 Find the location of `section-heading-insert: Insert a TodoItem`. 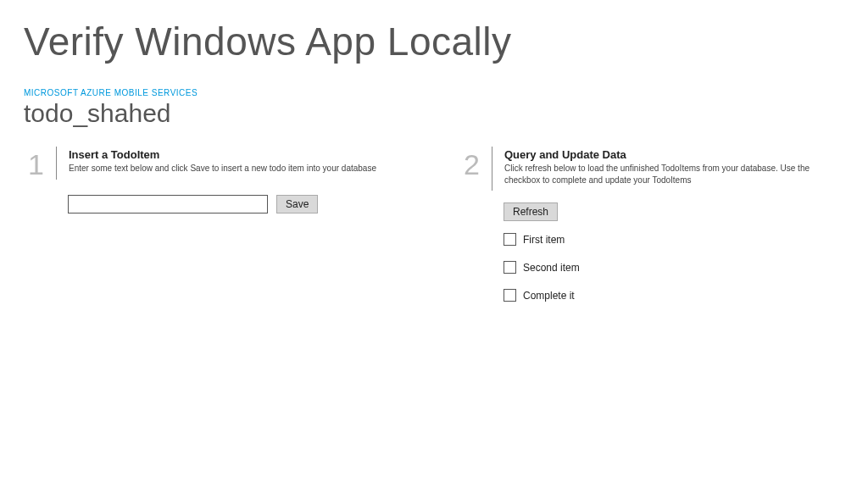

section-heading-insert: Insert a TodoItem is located at coordinates (239, 154).